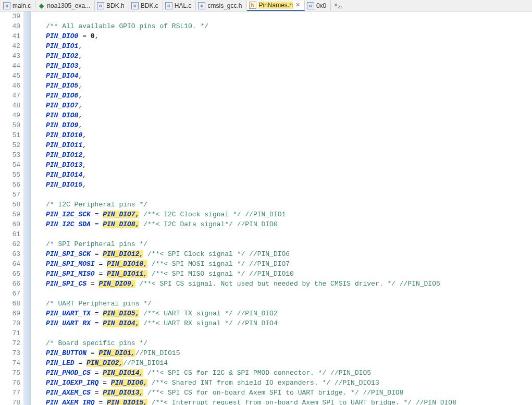  What do you see at coordinates (251, 185) in the screenshot?
I see `code-line: PIN_DIO15,` at bounding box center [251, 185].